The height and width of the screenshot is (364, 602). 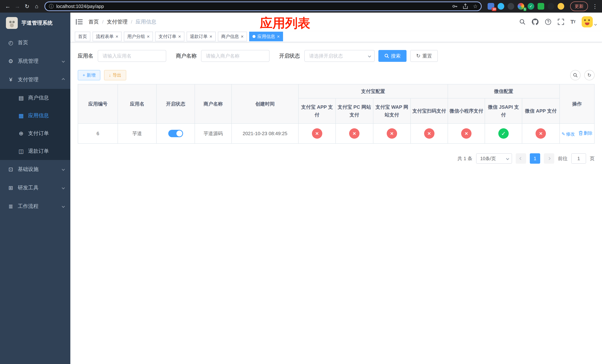 I want to click on page-size-select: 10条/页, so click(x=494, y=159).